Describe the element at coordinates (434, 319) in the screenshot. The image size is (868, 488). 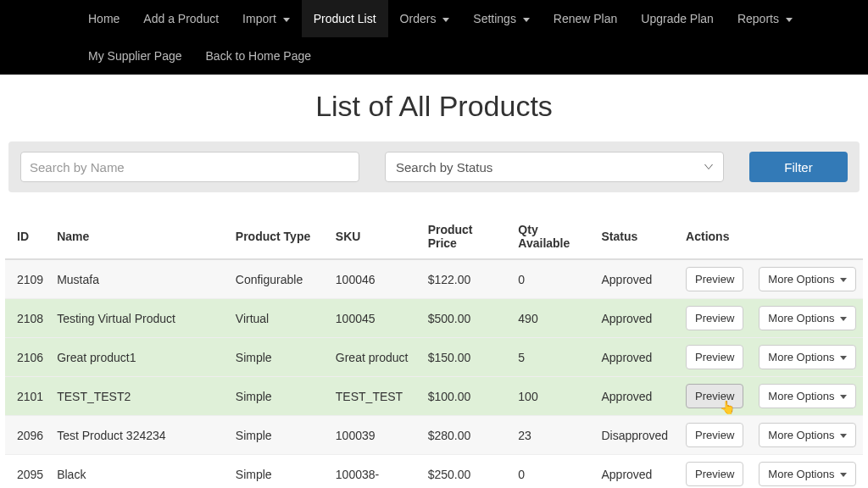
I see `table-row: 2108Testing Virtual ProductVirtual100045…` at that location.